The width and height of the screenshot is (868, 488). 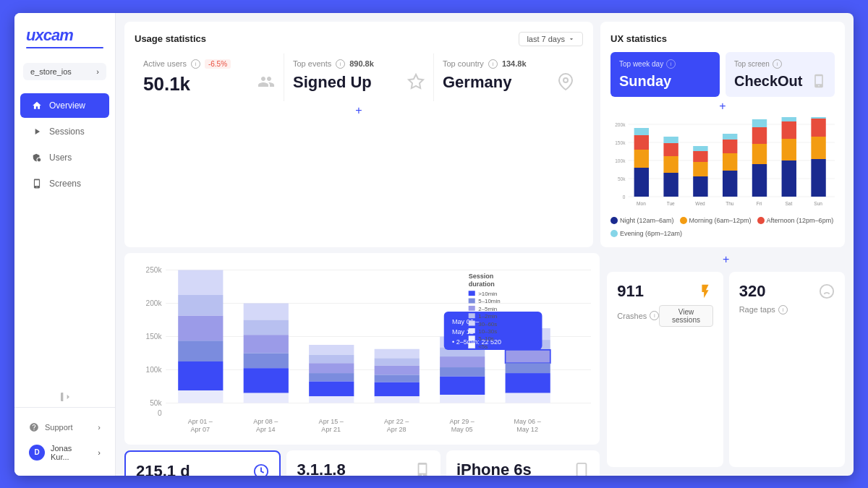 What do you see at coordinates (796, 221) in the screenshot?
I see `legend-afternoon: Afternoon (12pm–6pm)` at bounding box center [796, 221].